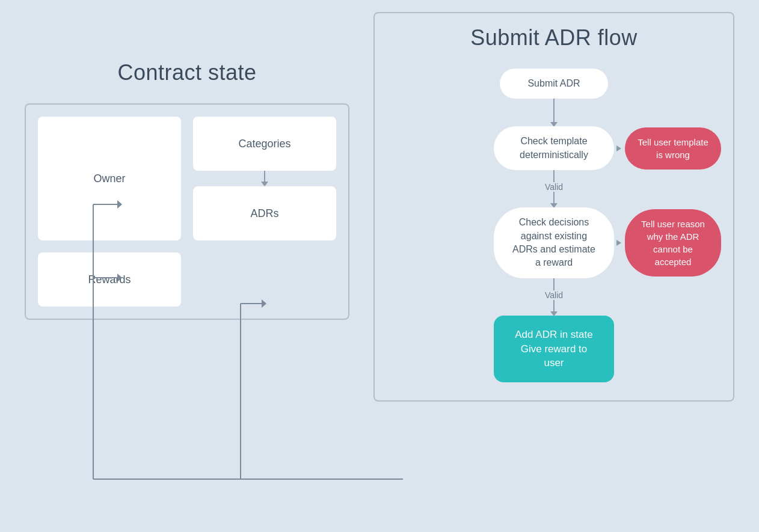  Describe the element at coordinates (673, 243) in the screenshot. I see `tell-user-reason-node: Tell user reason why the ADR cannot be a…` at that location.